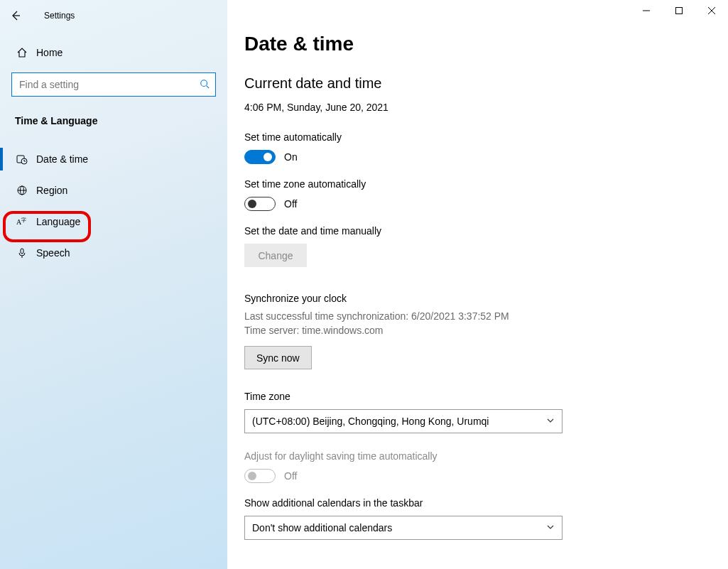  Describe the element at coordinates (322, 528) in the screenshot. I see `additional-calendars-value: Don't show additional calendars` at that location.